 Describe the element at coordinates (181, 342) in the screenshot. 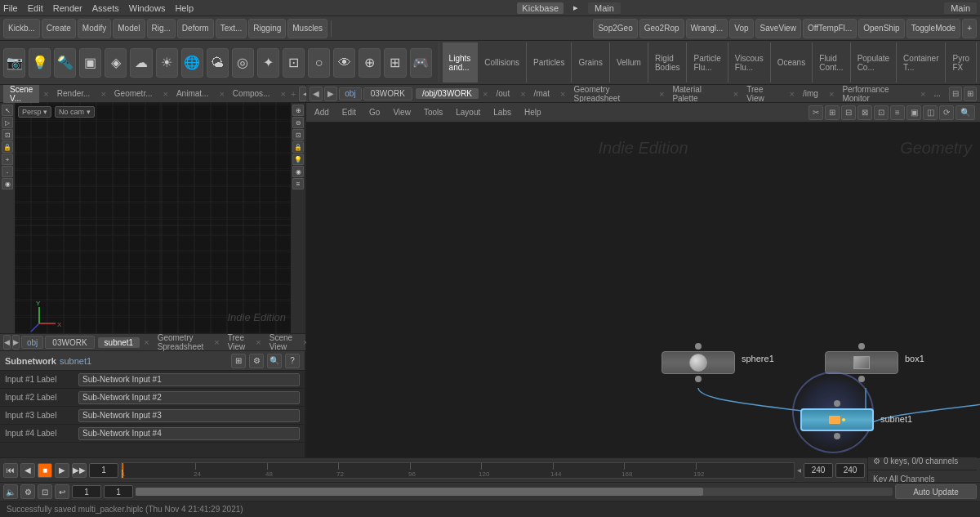

I see `btab-geospread: Geometry Spreadsheet` at that location.